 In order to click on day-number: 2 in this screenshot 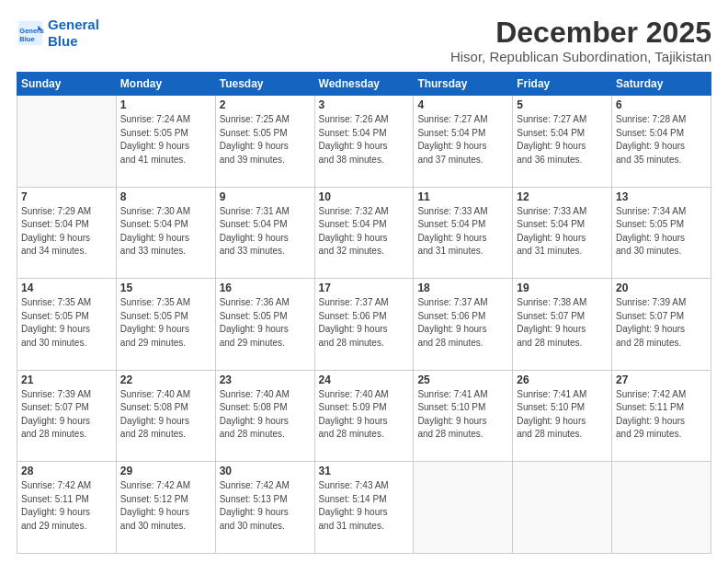, I will do `click(265, 105)`.